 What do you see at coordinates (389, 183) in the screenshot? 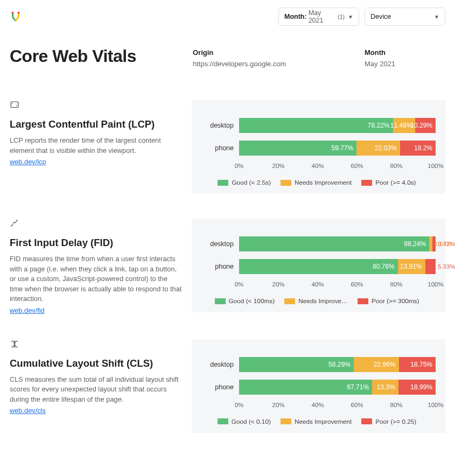
I see `legend-poor: Poor (>= 4.0s)` at bounding box center [389, 183].